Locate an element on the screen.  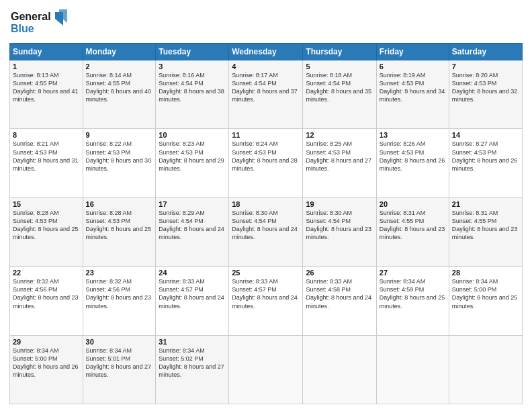
day-info: Sunrise: 8:13 AMSunset: 4:55 PMDaylight:… is located at coordinates (46, 87).